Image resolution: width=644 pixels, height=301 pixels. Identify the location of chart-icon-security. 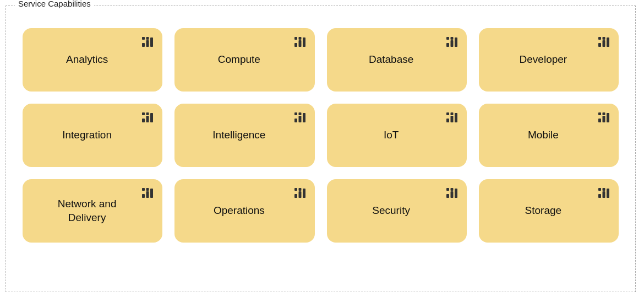
(452, 194).